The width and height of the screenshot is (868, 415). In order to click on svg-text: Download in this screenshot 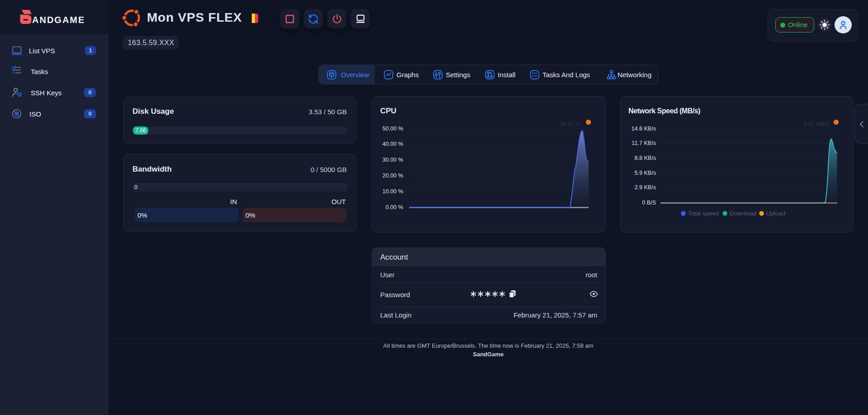, I will do `click(743, 213)`.